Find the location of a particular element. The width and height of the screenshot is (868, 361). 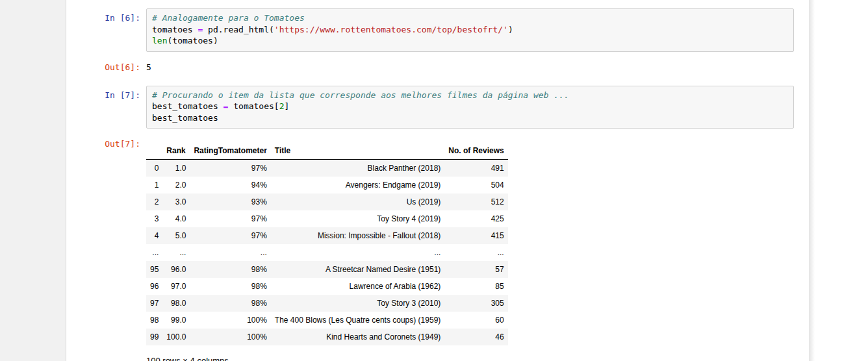

table-cell: Avengers: Endgame (2019) is located at coordinates (357, 185).